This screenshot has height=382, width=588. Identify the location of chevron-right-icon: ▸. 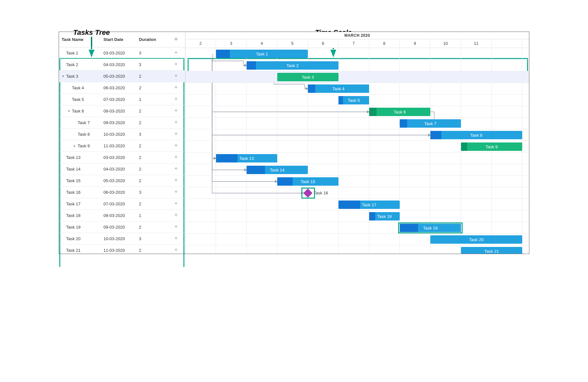
(75, 146).